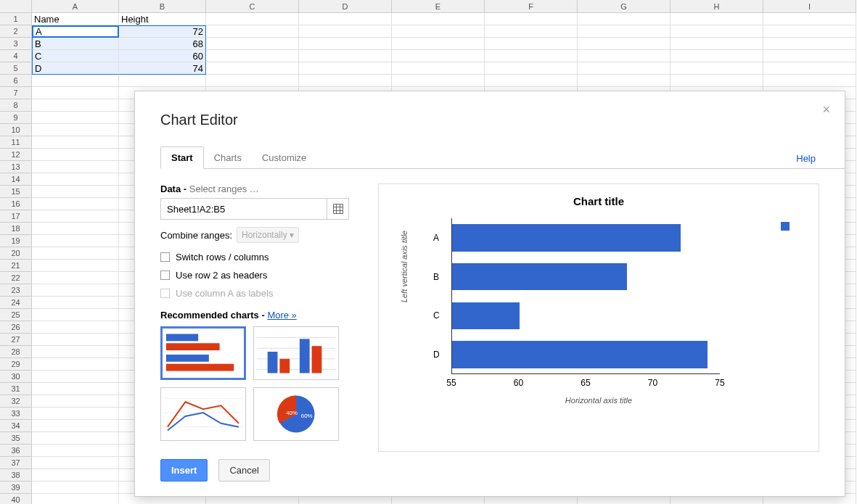 This screenshot has width=857, height=504. Describe the element at coordinates (16, 254) in the screenshot. I see `row-header: 20` at that location.